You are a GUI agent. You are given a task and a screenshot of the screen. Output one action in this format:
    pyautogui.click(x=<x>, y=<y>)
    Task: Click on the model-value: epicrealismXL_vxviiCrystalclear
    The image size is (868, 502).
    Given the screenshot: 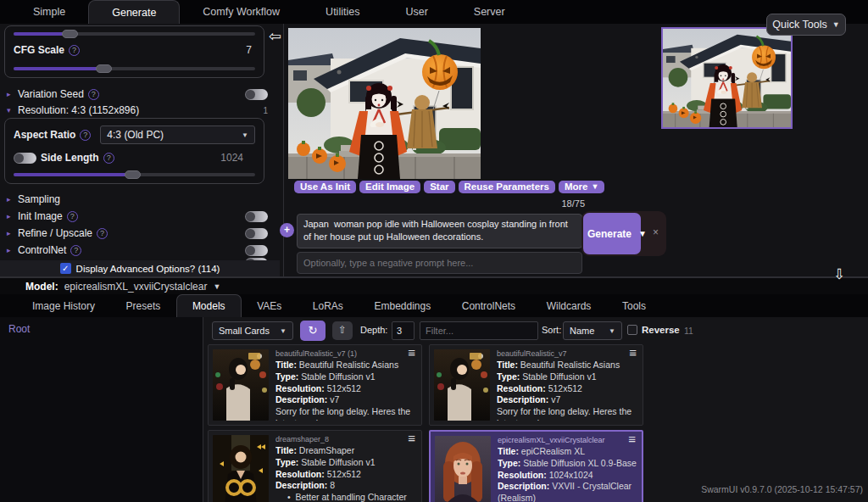 What is the action you would take?
    pyautogui.click(x=136, y=287)
    